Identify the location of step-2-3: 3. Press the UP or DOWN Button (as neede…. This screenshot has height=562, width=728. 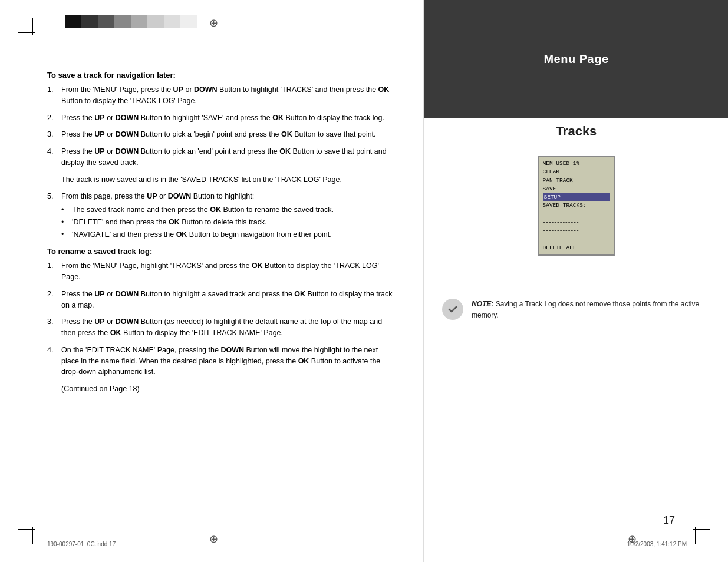
(221, 328).